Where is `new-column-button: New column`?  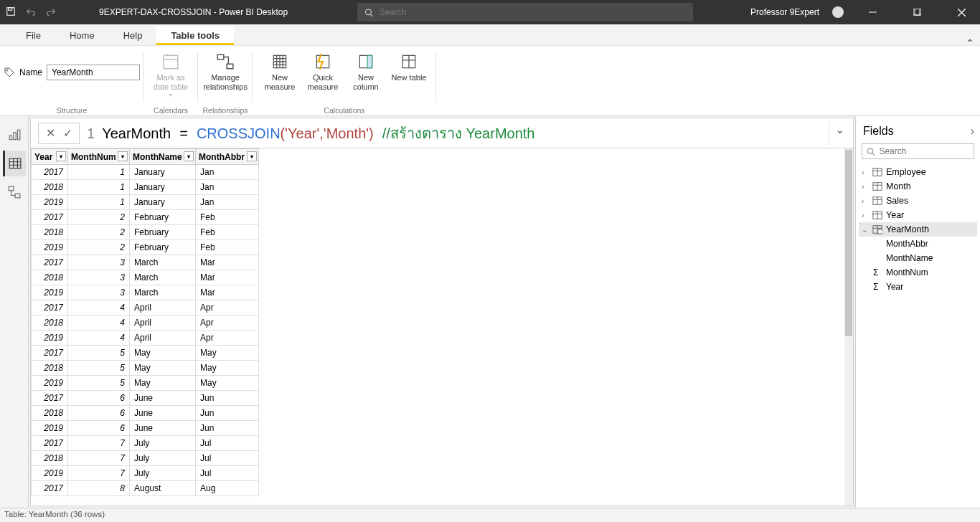 new-column-button: New column is located at coordinates (366, 72).